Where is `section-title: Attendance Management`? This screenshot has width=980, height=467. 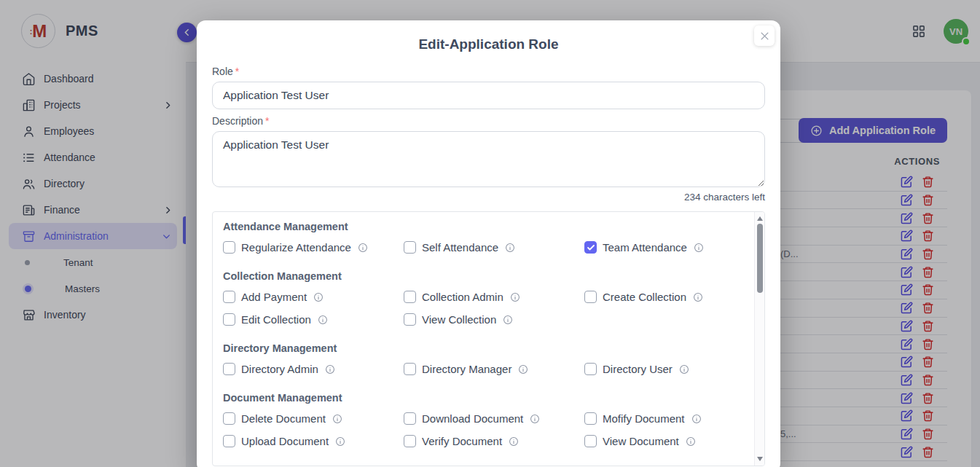
section-title: Attendance Management is located at coordinates (484, 227).